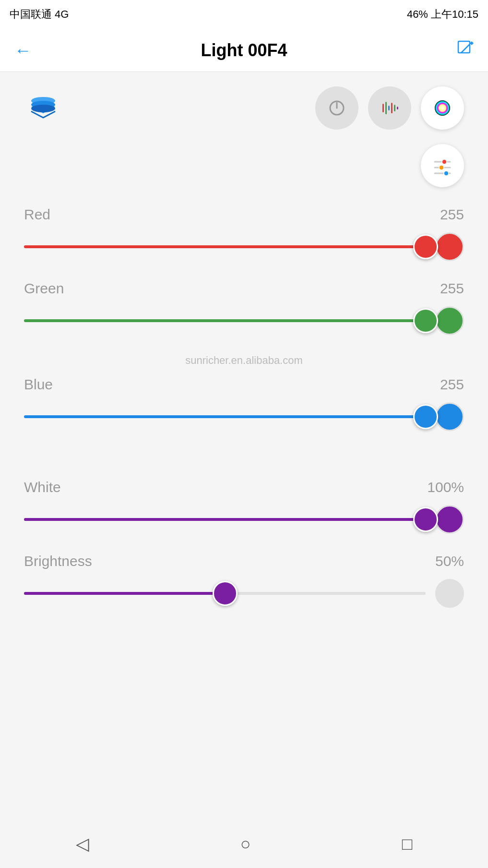  Describe the element at coordinates (244, 308) in the screenshot. I see `green-slider-section: Green 255` at that location.